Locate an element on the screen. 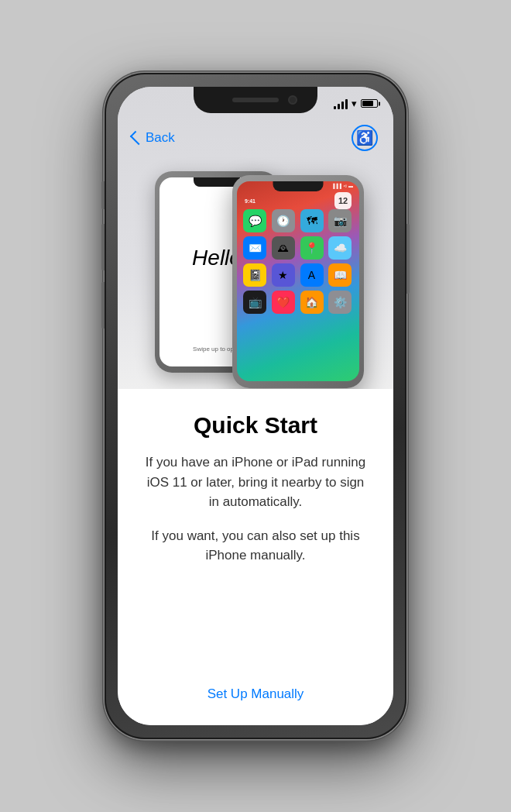 The width and height of the screenshot is (511, 812). app-home: 🏠 is located at coordinates (312, 302).